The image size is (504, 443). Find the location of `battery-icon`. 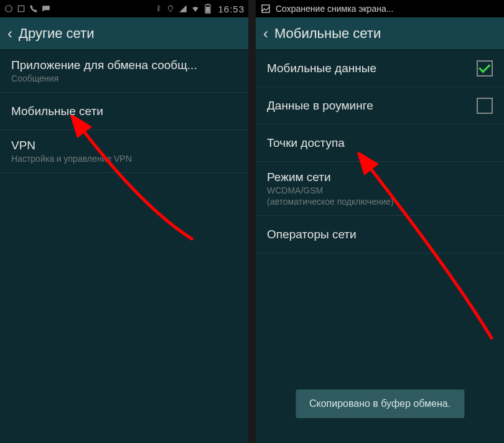

battery-icon is located at coordinates (208, 9).